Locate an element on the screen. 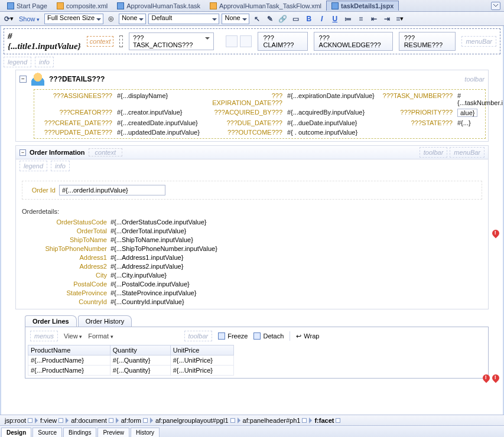 This screenshot has width=504, height=437. tab-startpage: Start Page is located at coordinates (27, 6).